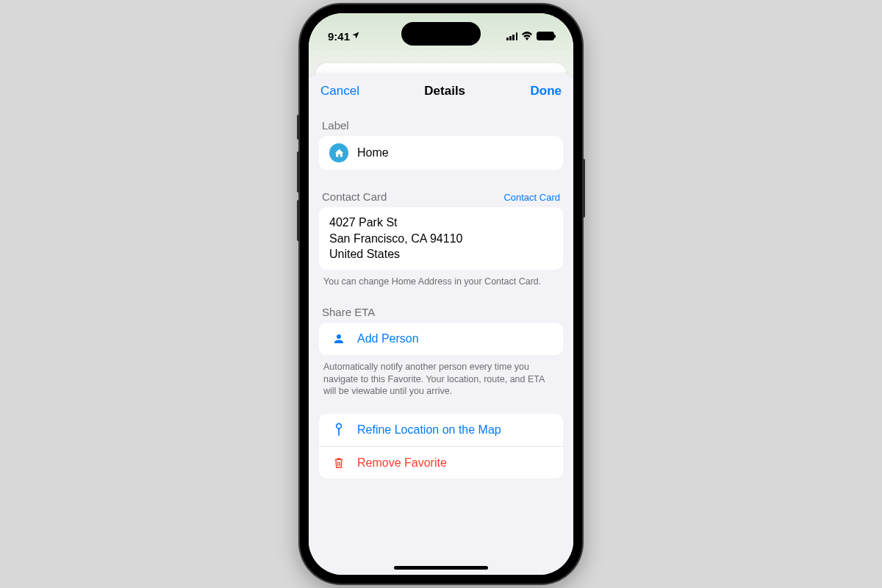 The height and width of the screenshot is (588, 882). What do you see at coordinates (441, 310) in the screenshot?
I see `share-eta-header: Share ETA` at bounding box center [441, 310].